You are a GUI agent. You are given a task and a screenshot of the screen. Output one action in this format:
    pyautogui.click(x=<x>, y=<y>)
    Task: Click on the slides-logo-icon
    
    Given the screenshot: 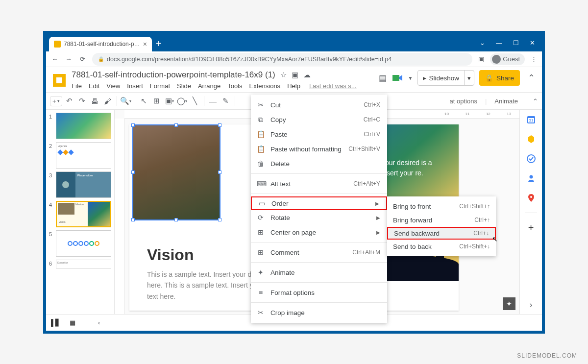 What is the action you would take?
    pyautogui.click(x=59, y=80)
    